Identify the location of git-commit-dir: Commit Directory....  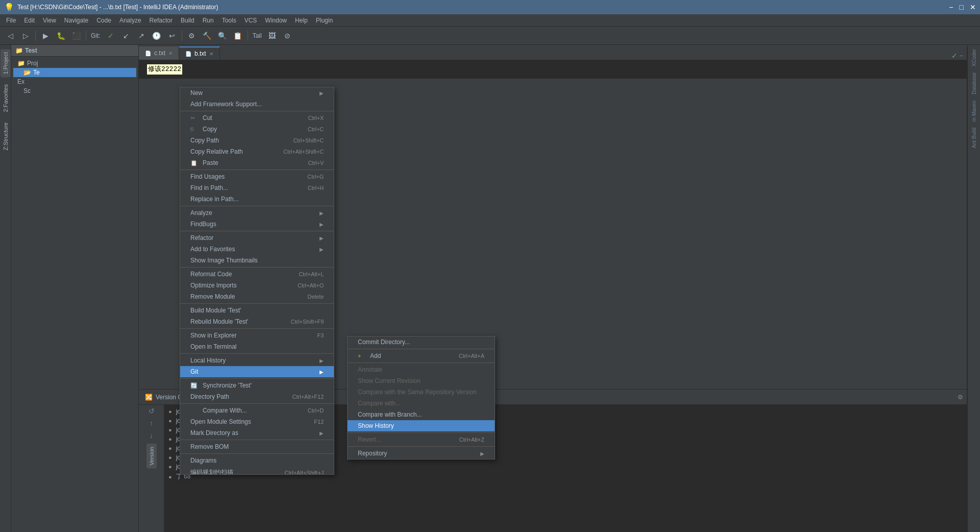
(421, 342).